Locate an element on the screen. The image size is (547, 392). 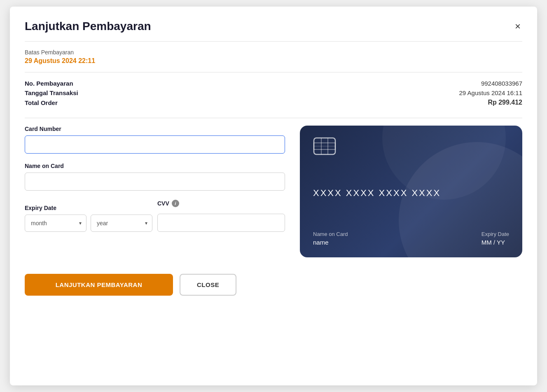
tanggal-label: Tanggal Transaksi is located at coordinates (51, 93).